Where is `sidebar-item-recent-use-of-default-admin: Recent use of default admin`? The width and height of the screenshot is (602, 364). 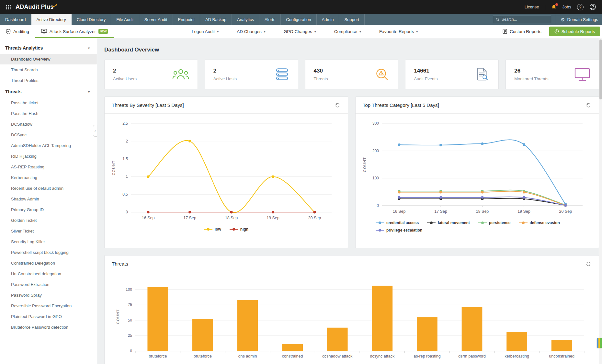 sidebar-item-recent-use-of-default-admin: Recent use of default admin is located at coordinates (49, 188).